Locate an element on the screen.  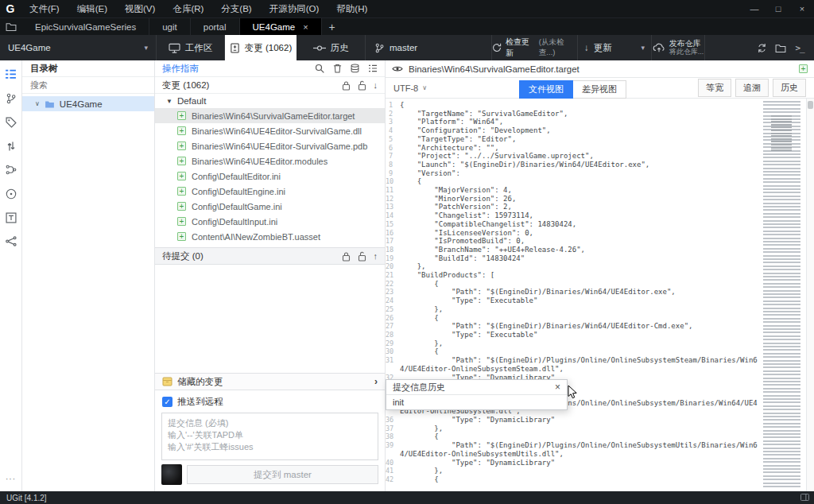
tree-search-input is located at coordinates (88, 85).